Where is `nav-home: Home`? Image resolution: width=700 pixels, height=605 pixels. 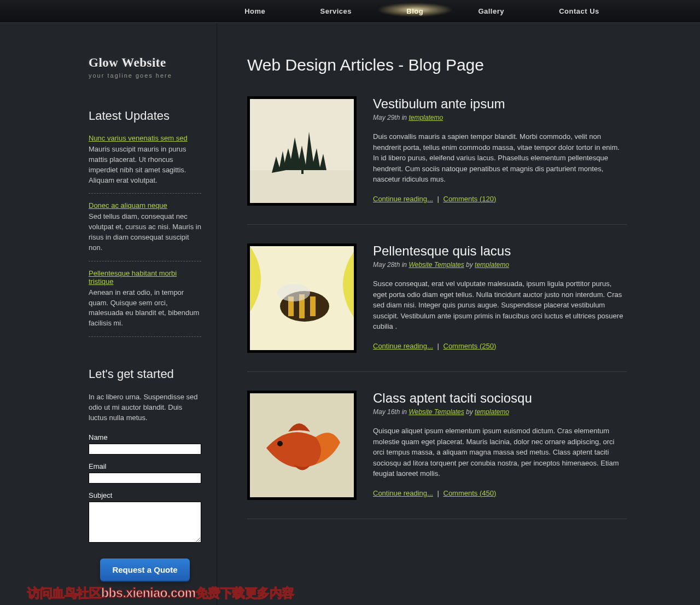
nav-home: Home is located at coordinates (255, 11).